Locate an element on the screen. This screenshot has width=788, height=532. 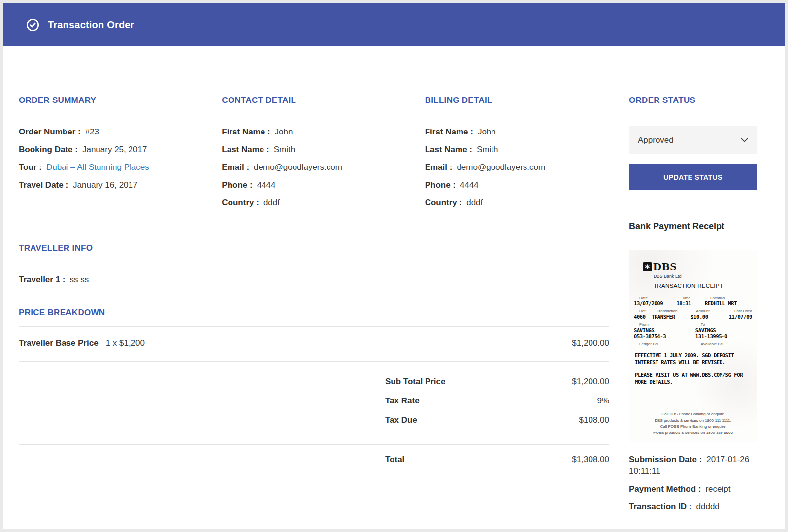
transaction-id-row: Transaction ID :ddddd is located at coordinates (693, 507).